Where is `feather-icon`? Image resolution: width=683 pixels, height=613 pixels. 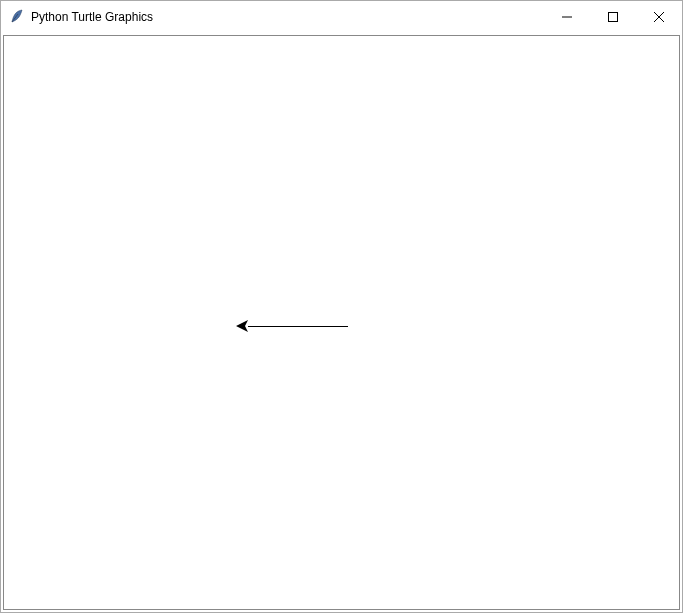 feather-icon is located at coordinates (17, 17).